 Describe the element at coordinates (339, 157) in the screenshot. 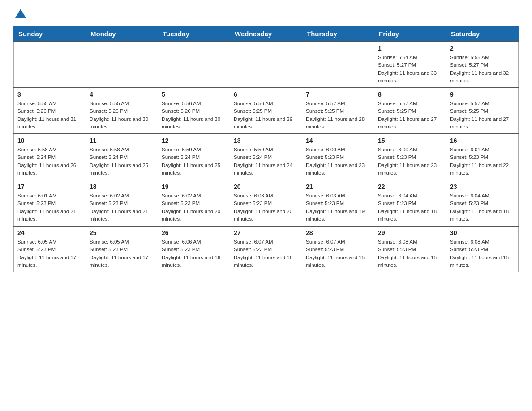

I see `calendar-cell: 14Sunrise: 6:00 AMSunset: 5:23 PMDayligh…` at that location.